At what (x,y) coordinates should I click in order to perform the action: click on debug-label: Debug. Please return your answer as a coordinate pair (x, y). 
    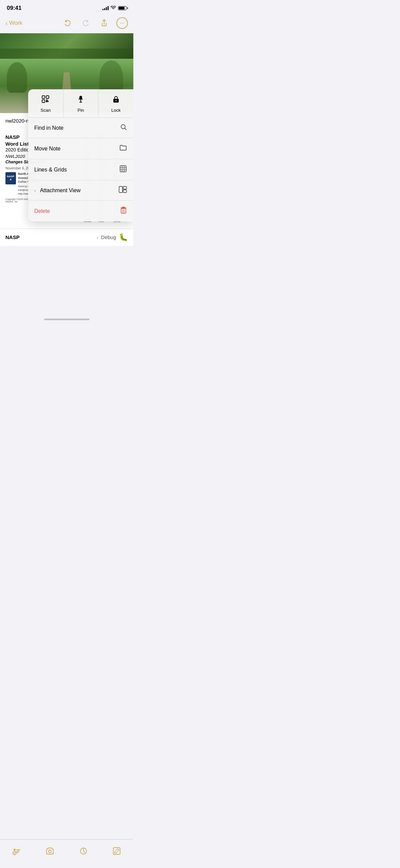
    Looking at the image, I should click on (109, 237).